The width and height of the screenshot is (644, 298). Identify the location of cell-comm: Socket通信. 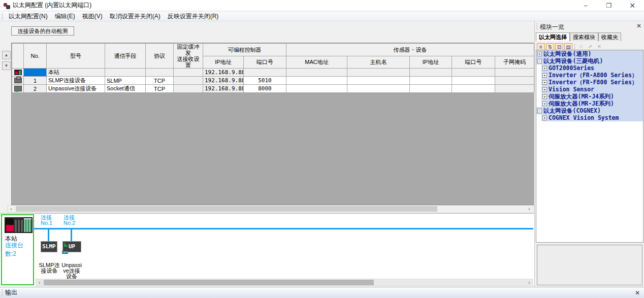
(125, 89).